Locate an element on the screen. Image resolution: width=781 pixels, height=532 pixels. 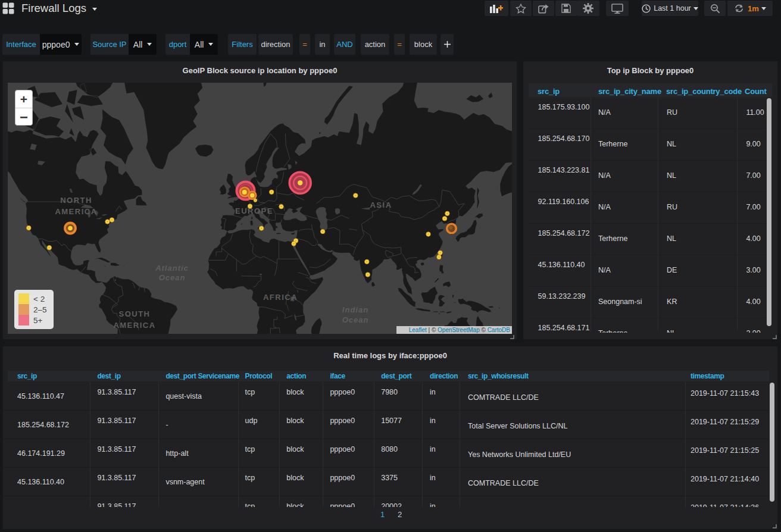
svg-text: SOUTH is located at coordinates (135, 314).